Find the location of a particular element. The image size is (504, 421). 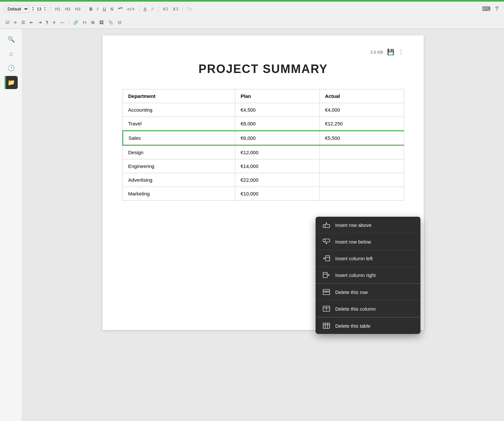

table-row: Accounting€4,500€4,000 is located at coordinates (263, 110).